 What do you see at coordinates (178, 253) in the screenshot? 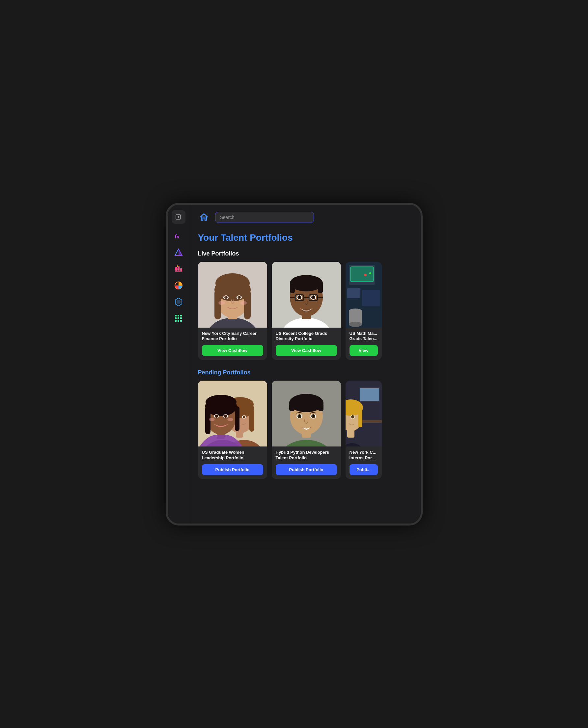
I see `prism-icon` at bounding box center [178, 253].